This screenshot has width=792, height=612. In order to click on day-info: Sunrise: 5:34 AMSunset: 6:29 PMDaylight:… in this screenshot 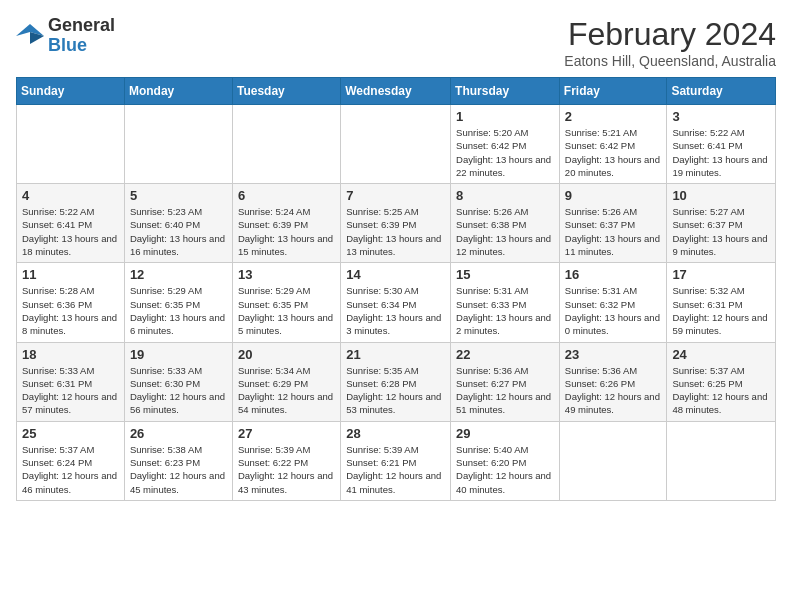, I will do `click(286, 390)`.